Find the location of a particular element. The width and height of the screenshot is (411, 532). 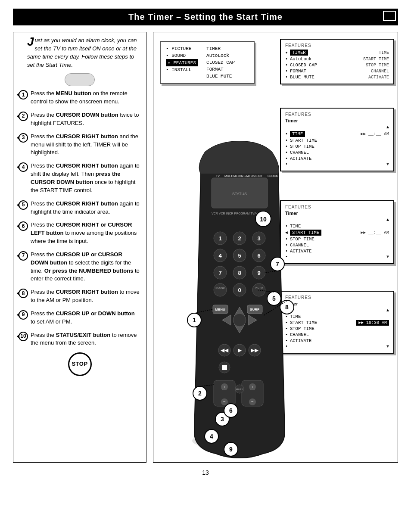

stop-label: STOP is located at coordinates (79, 364).